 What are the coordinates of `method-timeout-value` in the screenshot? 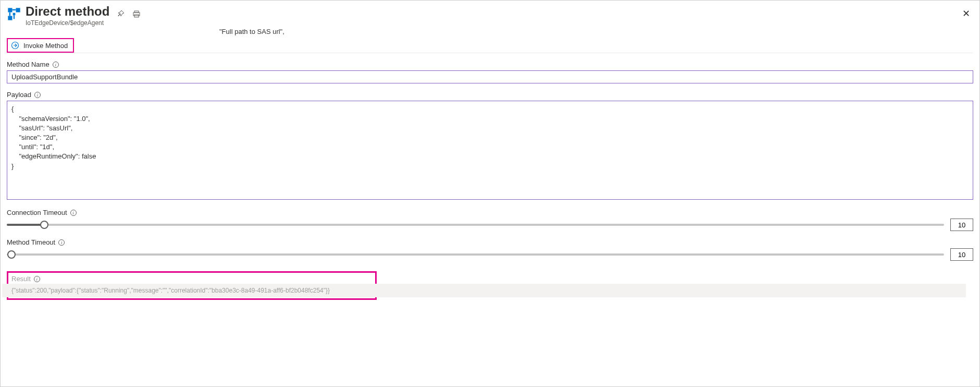 It's located at (962, 255).